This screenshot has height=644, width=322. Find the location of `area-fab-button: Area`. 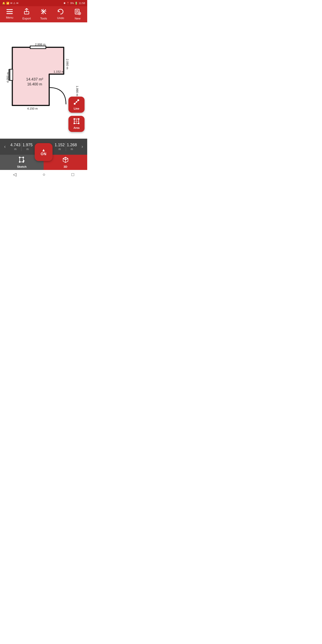

area-fab-button: Area is located at coordinates (76, 124).